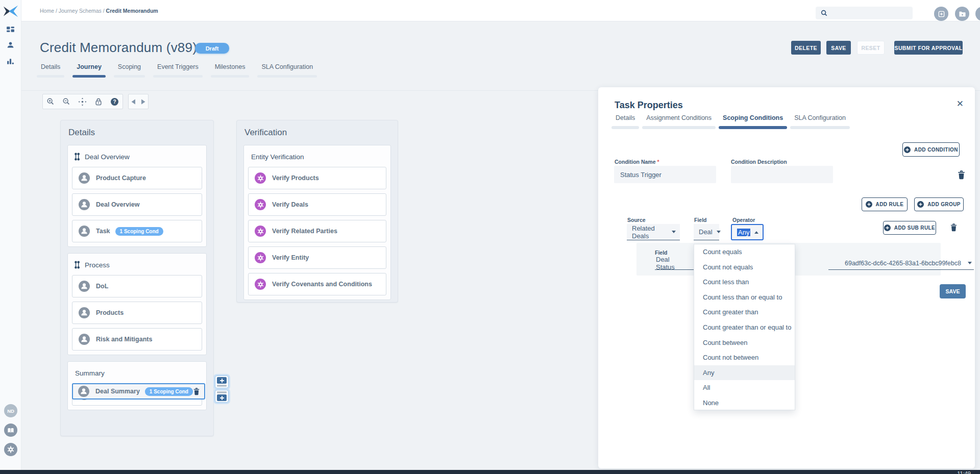 Image resolution: width=980 pixels, height=474 pixels. Describe the element at coordinates (137, 313) in the screenshot. I see `node-products: Products` at that location.